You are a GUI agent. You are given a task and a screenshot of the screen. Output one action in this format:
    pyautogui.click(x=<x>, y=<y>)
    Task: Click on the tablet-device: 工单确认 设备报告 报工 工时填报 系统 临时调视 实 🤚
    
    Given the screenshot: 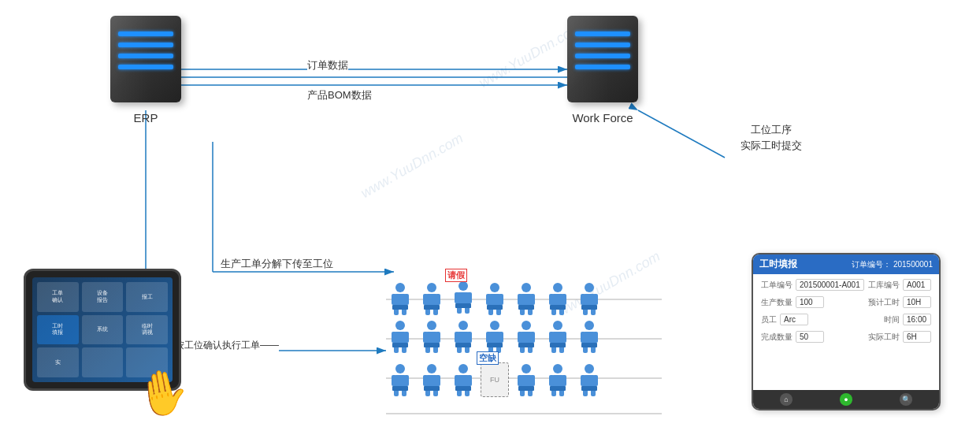 What is the action you would take?
    pyautogui.click(x=102, y=332)
    